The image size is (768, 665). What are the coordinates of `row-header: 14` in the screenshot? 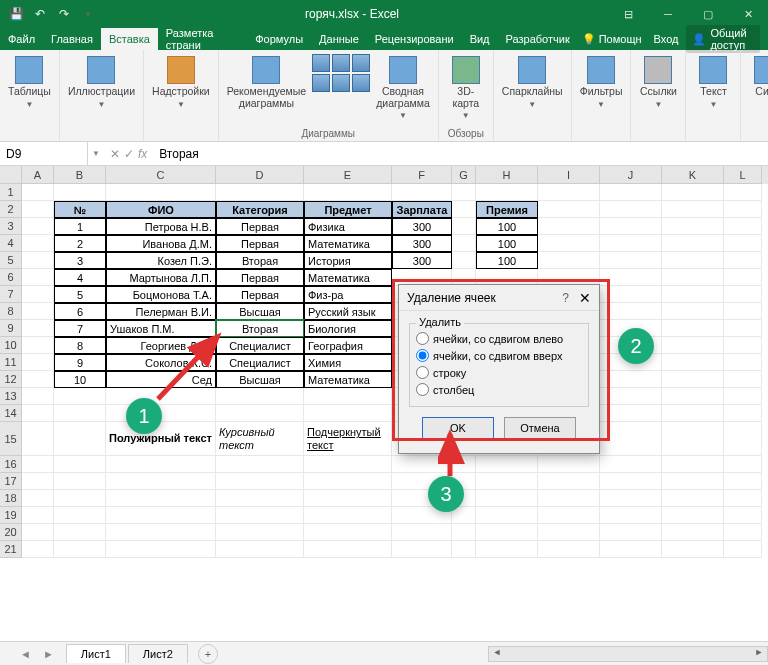 It's located at (11, 414).